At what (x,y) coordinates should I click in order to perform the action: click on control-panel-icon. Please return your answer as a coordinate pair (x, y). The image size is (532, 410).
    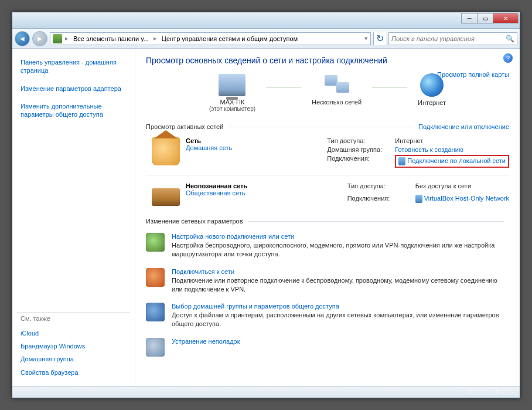
    Looking at the image, I should click on (57, 39).